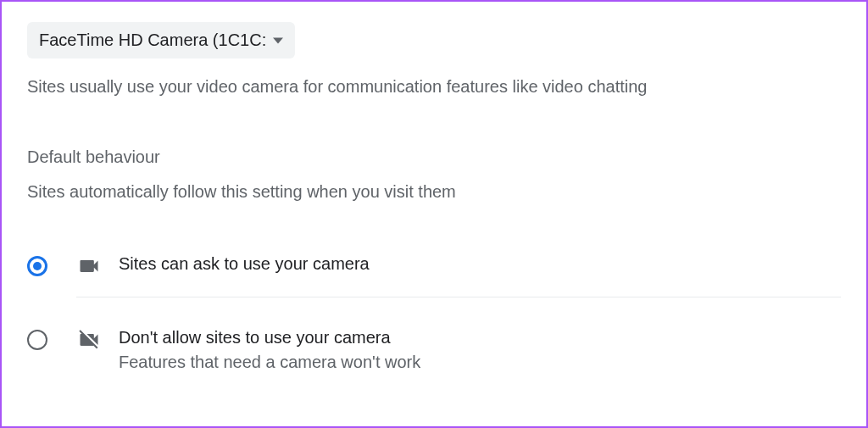 Image resolution: width=868 pixels, height=428 pixels. What do you see at coordinates (278, 41) in the screenshot?
I see `chevron-down-icon` at bounding box center [278, 41].